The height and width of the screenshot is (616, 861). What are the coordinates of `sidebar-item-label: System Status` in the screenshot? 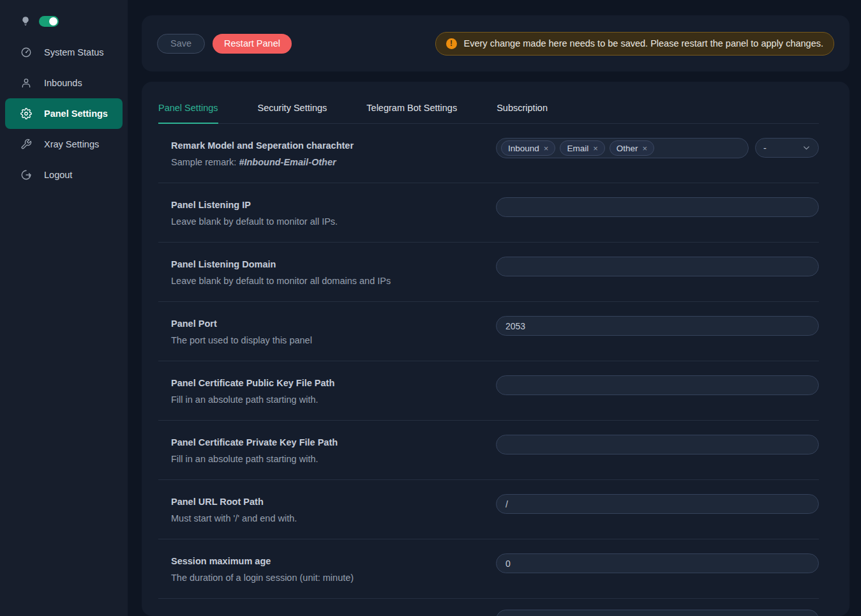 It's located at (74, 52).